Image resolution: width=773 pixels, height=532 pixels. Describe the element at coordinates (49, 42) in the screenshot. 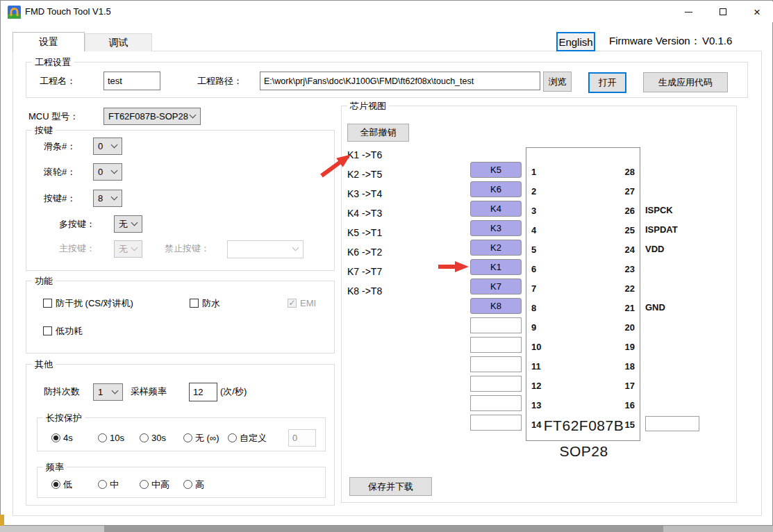

I see `tab-settings: 设置` at that location.